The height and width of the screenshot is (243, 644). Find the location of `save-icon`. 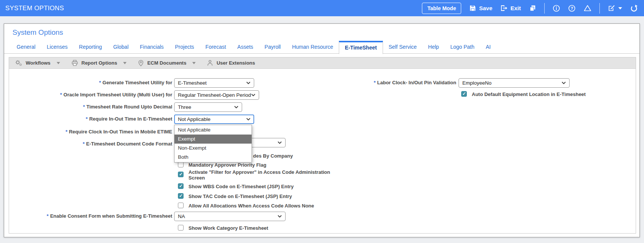

save-icon is located at coordinates (473, 8).